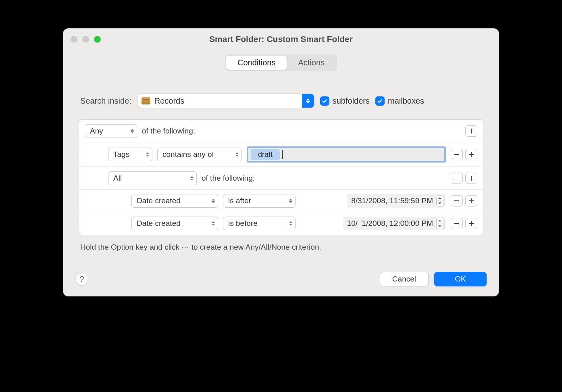 The width and height of the screenshot is (562, 392). Describe the element at coordinates (281, 131) in the screenshot. I see `rule-group-any: Any of the following:` at that location.